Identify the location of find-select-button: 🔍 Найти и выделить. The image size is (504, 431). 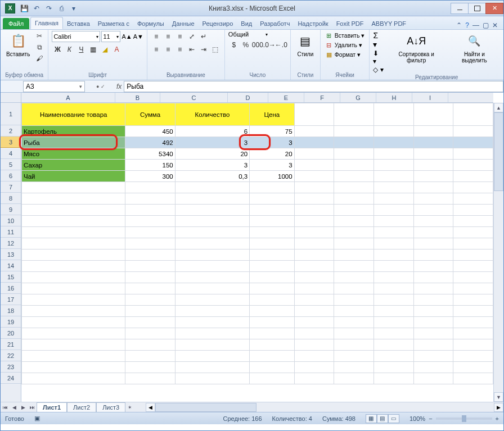
(475, 48).